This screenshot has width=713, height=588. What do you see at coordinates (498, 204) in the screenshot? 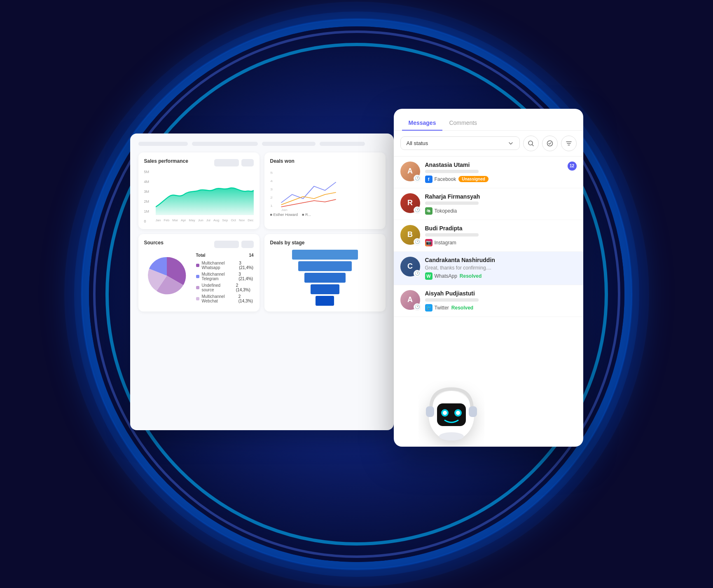
I see `message-info-2: Raharja Firmansyah 🛍 Tokopedia` at bounding box center [498, 204].